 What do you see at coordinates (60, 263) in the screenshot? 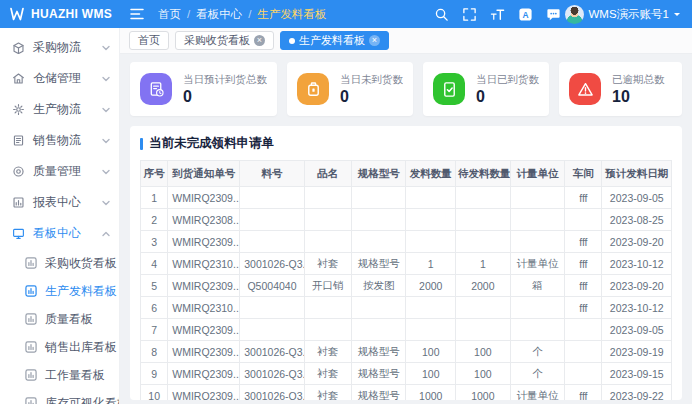
I see `sidebar-subitem-采购收货看板: 采购收货看板` at bounding box center [60, 263].